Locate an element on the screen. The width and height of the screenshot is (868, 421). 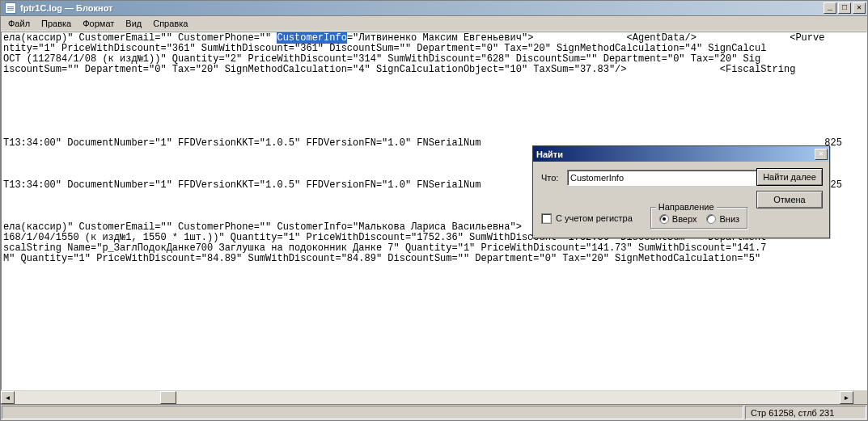
scroll-left-button: ◄ is located at coordinates (8, 398).